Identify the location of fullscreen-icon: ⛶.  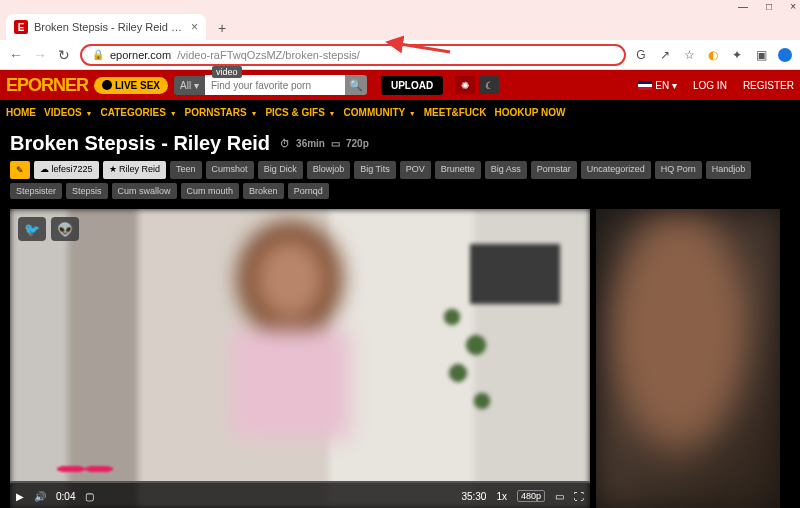
(579, 496).